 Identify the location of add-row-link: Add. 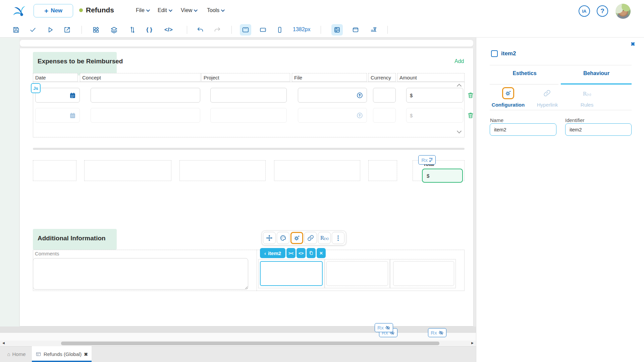
(459, 61).